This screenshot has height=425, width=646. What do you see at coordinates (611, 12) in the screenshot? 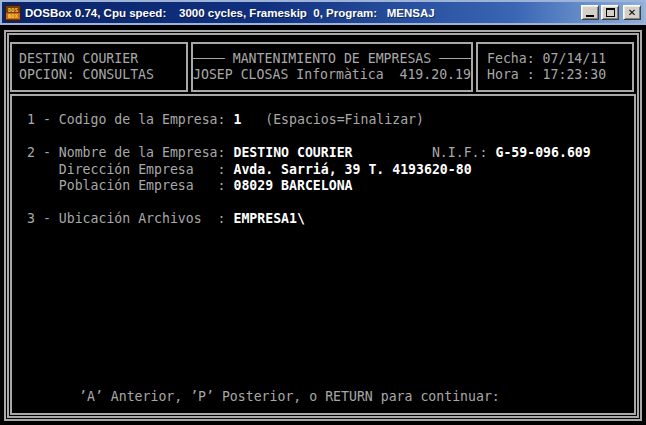
I see `window-controls: ✕` at bounding box center [611, 12].